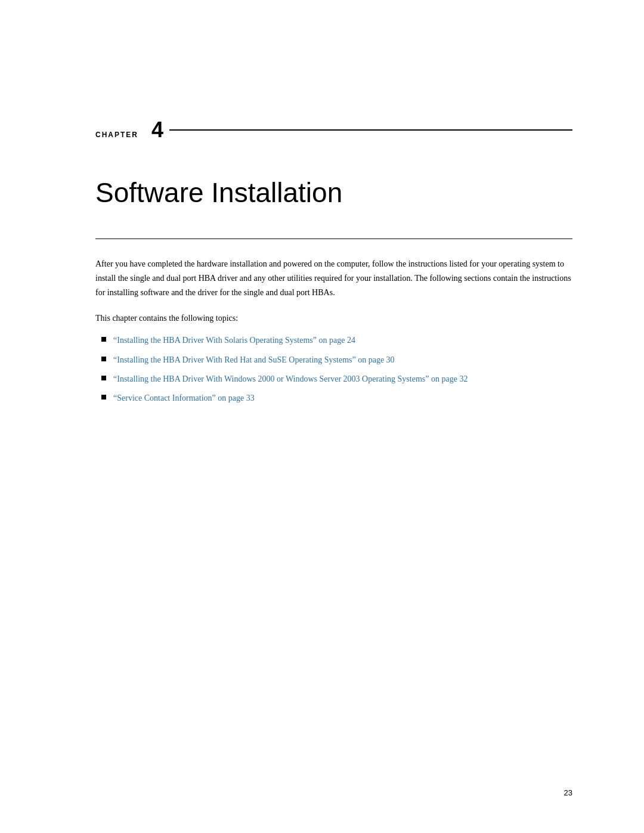  What do you see at coordinates (371, 130) in the screenshot?
I see `chapter-rule` at bounding box center [371, 130].